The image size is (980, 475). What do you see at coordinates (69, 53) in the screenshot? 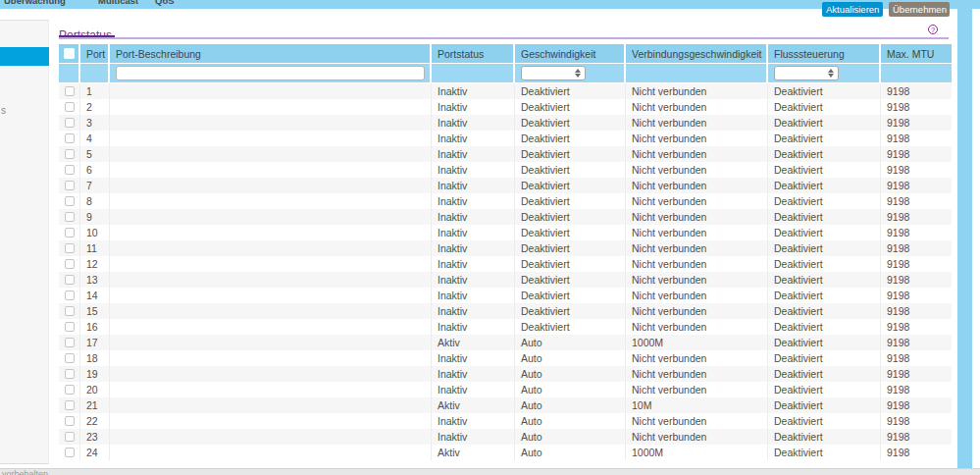
I see `select-all-checkbox` at bounding box center [69, 53].